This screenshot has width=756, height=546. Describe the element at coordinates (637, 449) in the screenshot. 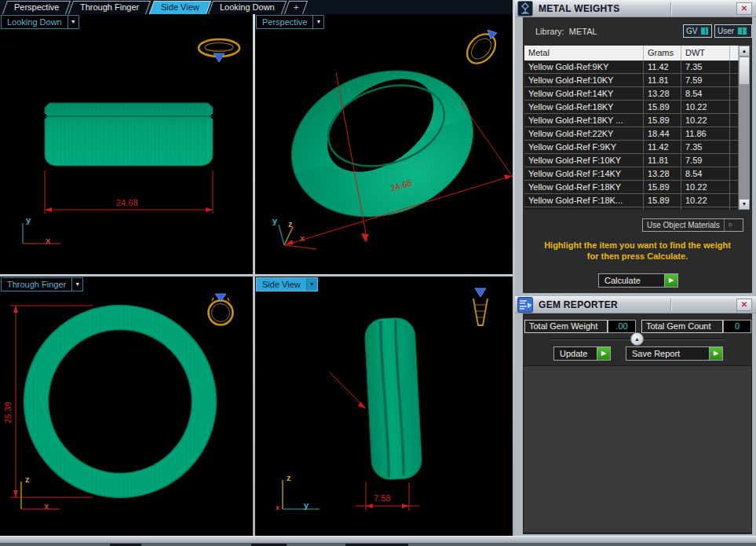

I see `gem-report-area` at that location.